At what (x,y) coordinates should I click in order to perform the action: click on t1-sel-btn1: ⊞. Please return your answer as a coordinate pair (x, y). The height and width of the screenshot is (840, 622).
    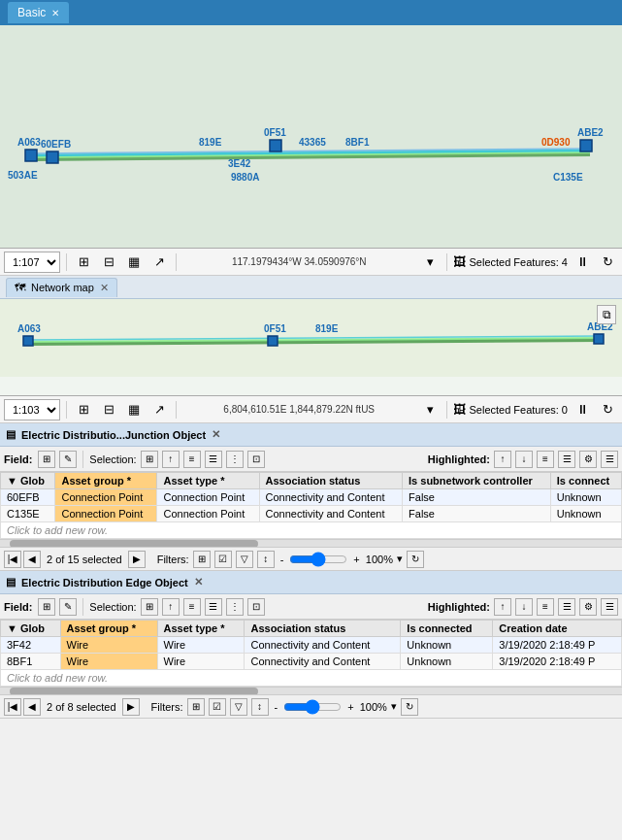
    Looking at the image, I should click on (149, 459).